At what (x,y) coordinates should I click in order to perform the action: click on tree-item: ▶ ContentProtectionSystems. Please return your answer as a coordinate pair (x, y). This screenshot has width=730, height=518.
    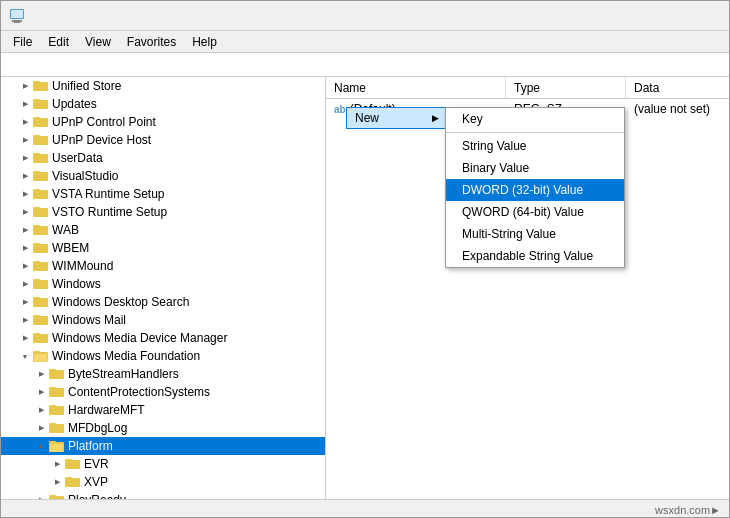
    Looking at the image, I should click on (163, 392).